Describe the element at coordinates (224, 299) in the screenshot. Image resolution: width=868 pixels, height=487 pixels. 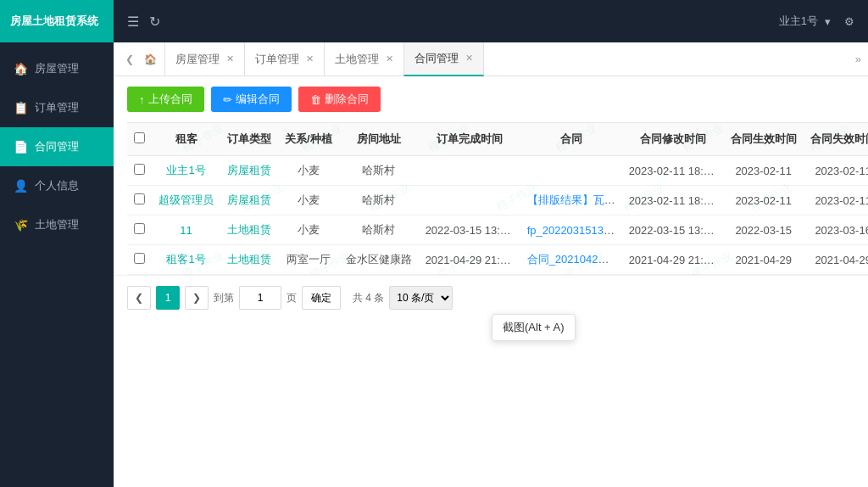
I see `goto-label: 到第` at that location.